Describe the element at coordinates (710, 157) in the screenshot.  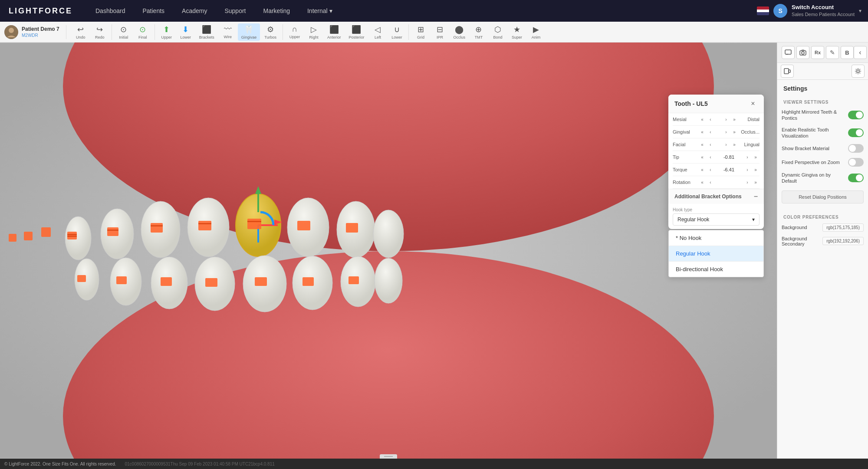
I see `tip-left: ‹` at that location.